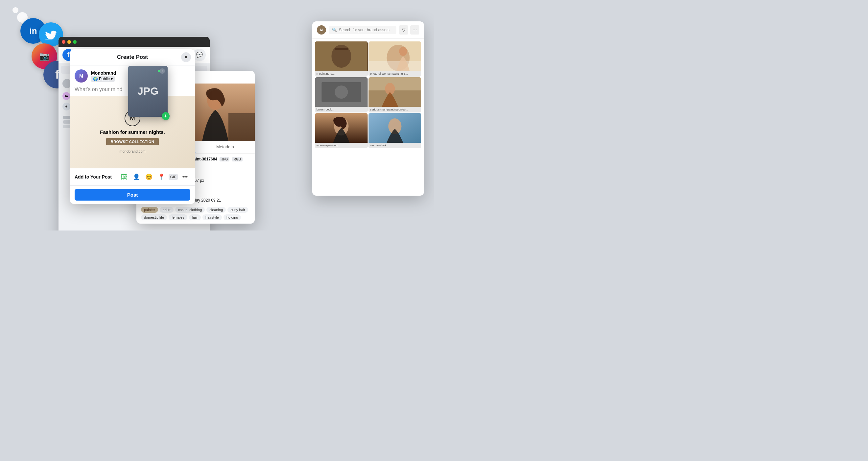  Describe the element at coordinates (199, 55) in the screenshot. I see `fb-nav-messenger: 💬` at that location.